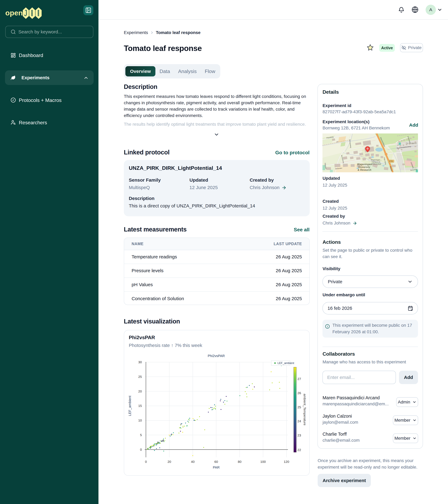  Describe the element at coordinates (216, 462) in the screenshot. I see `svg-text: 60` at that location.